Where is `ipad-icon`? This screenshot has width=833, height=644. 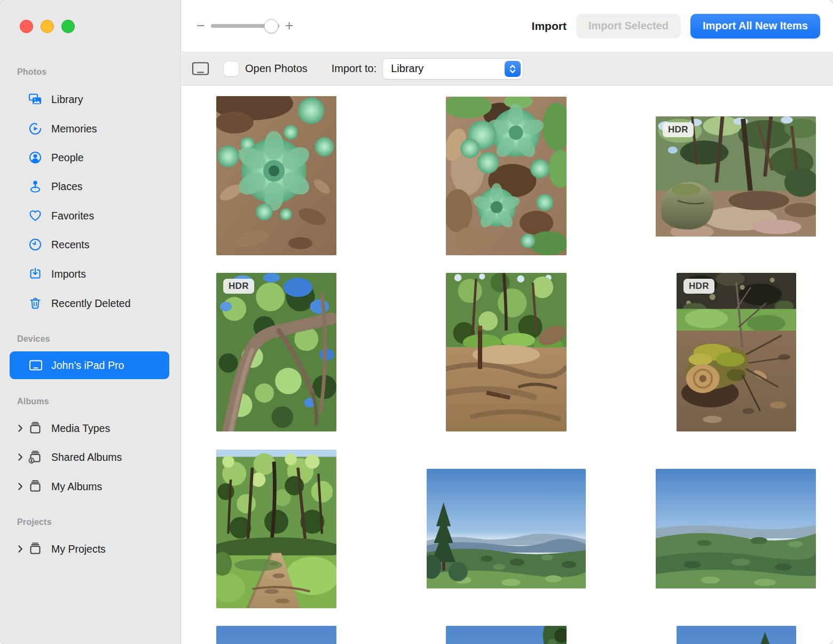 ipad-icon is located at coordinates (36, 365).